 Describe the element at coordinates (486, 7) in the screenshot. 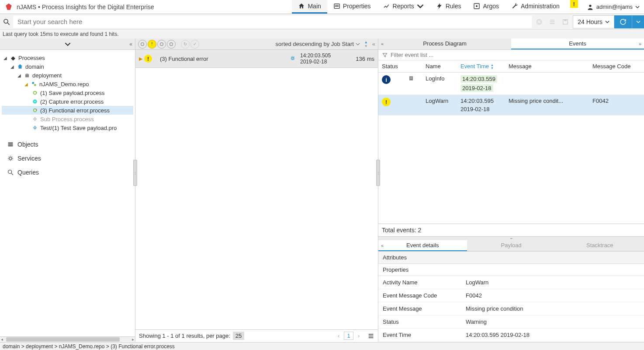

I see `nav-argos: Argos` at that location.